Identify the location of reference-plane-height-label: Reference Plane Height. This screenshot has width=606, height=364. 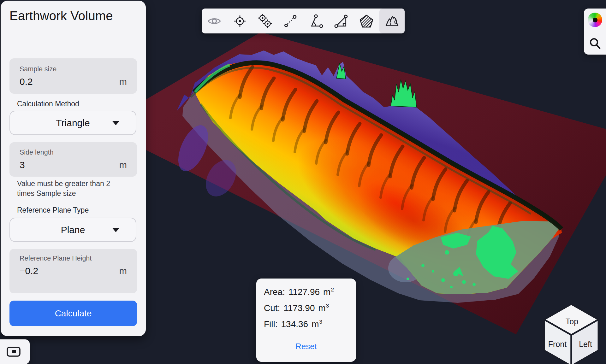
(56, 258).